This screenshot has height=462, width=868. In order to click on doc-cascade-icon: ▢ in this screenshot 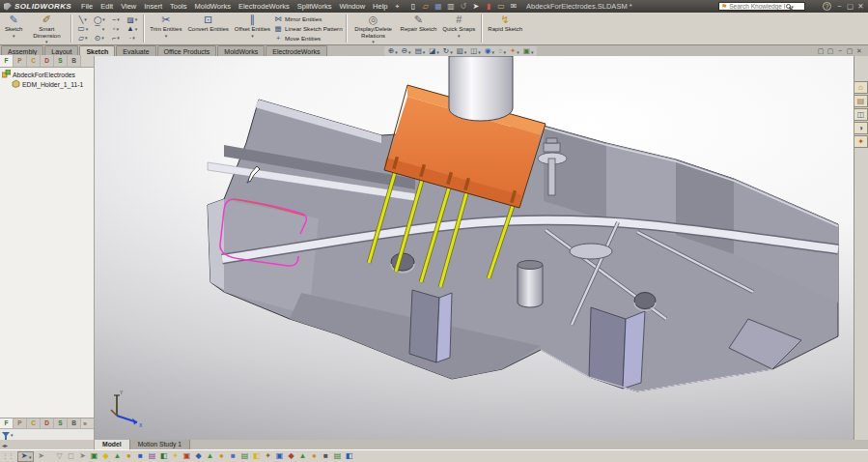, I will do `click(830, 51)`.